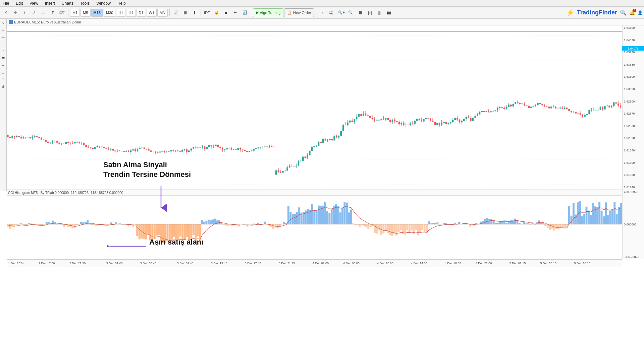 This screenshot has width=644, height=337. Describe the element at coordinates (379, 13) in the screenshot. I see `vol-btn: |||` at that location.